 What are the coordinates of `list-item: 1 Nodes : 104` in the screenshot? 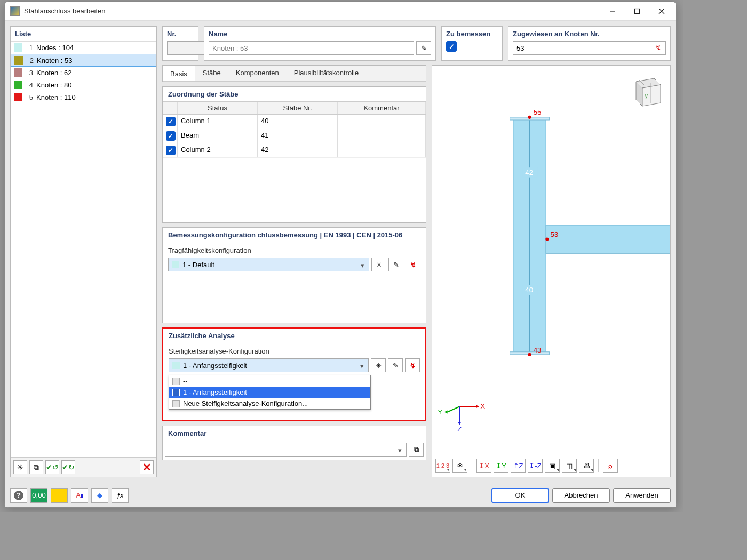 It's located at (83, 48).